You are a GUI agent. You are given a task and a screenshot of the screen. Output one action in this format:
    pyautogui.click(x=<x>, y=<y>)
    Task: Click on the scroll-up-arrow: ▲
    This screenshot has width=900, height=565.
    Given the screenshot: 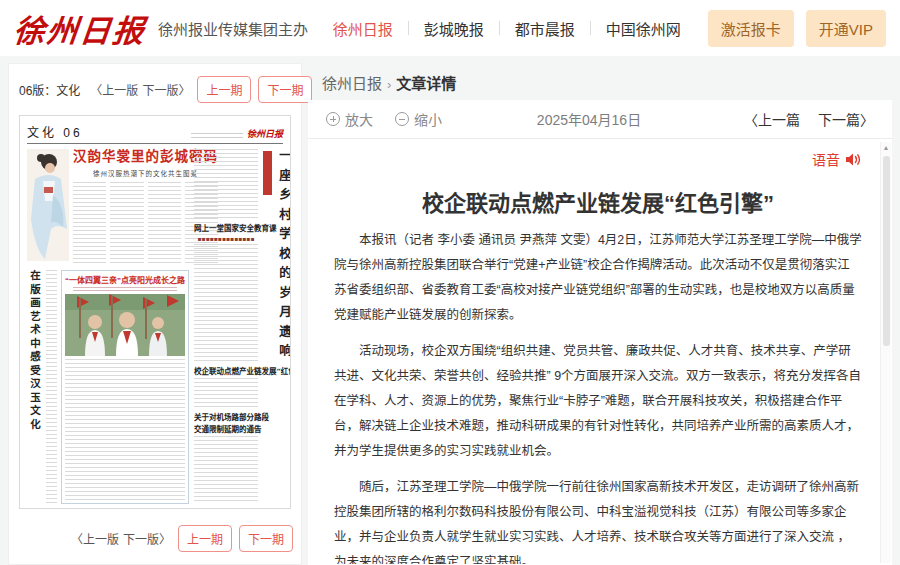 What is the action you would take?
    pyautogui.click(x=886, y=148)
    